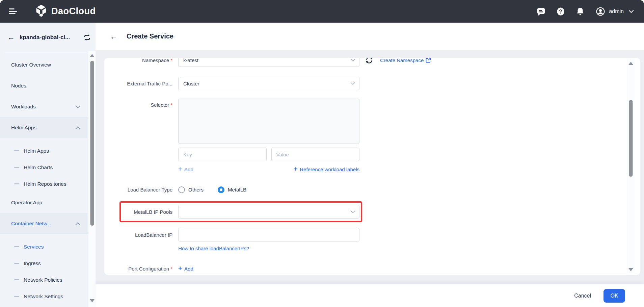 This screenshot has width=644, height=307. What do you see at coordinates (370, 36) in the screenshot?
I see `page-header: ← Create Service` at bounding box center [370, 36].